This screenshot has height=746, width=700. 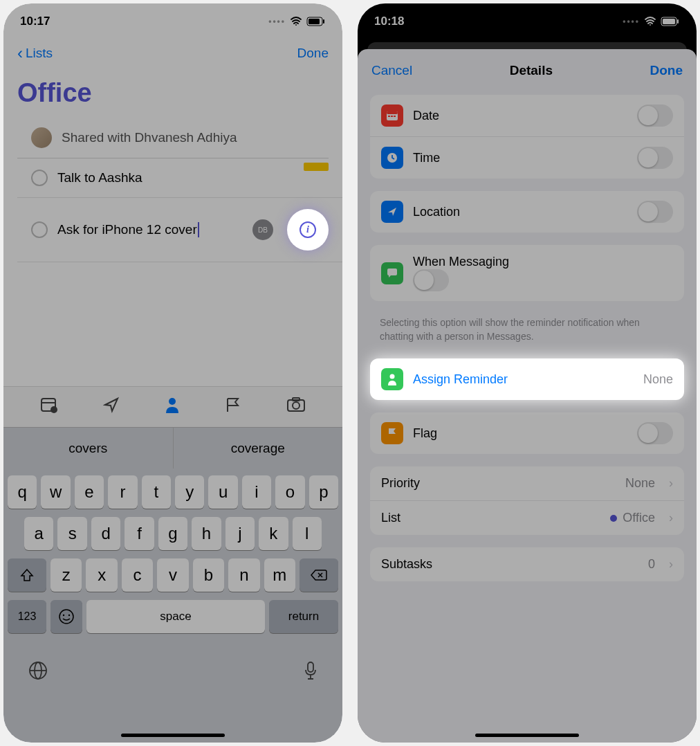 What do you see at coordinates (176, 617) in the screenshot?
I see `space-key: space` at bounding box center [176, 617].